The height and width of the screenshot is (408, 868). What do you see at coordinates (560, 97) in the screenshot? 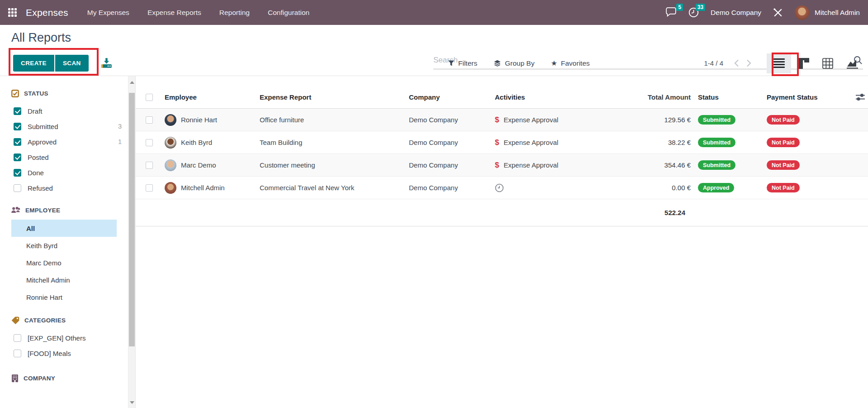
I see `col-activities: Activities` at bounding box center [560, 97].